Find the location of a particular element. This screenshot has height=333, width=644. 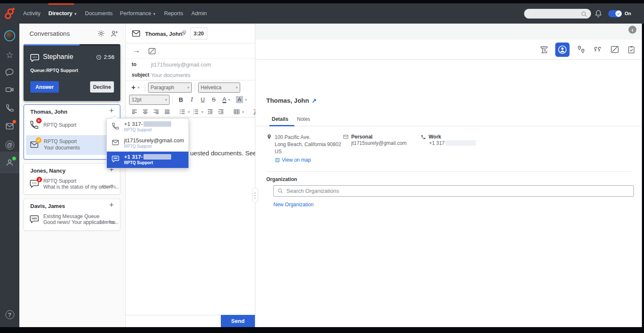

address-block: 100 Pacific Ave. Long Beach, California … is located at coordinates (304, 149).